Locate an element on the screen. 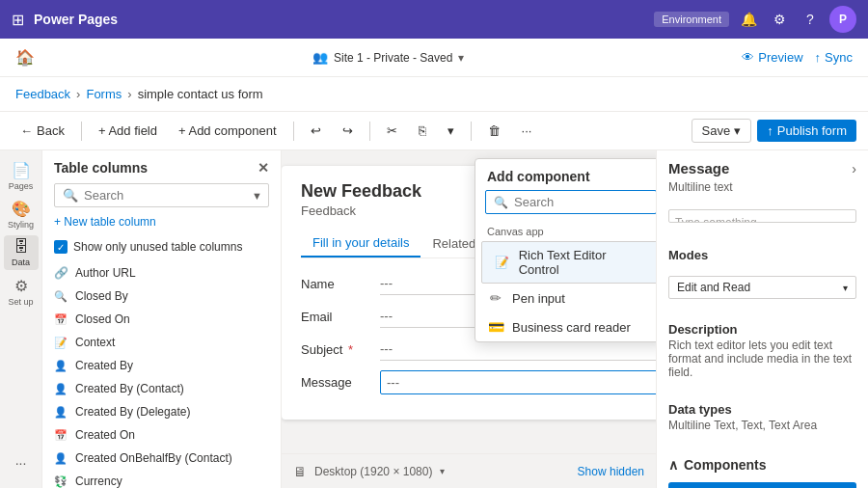  more-button: ··· is located at coordinates (527, 131).